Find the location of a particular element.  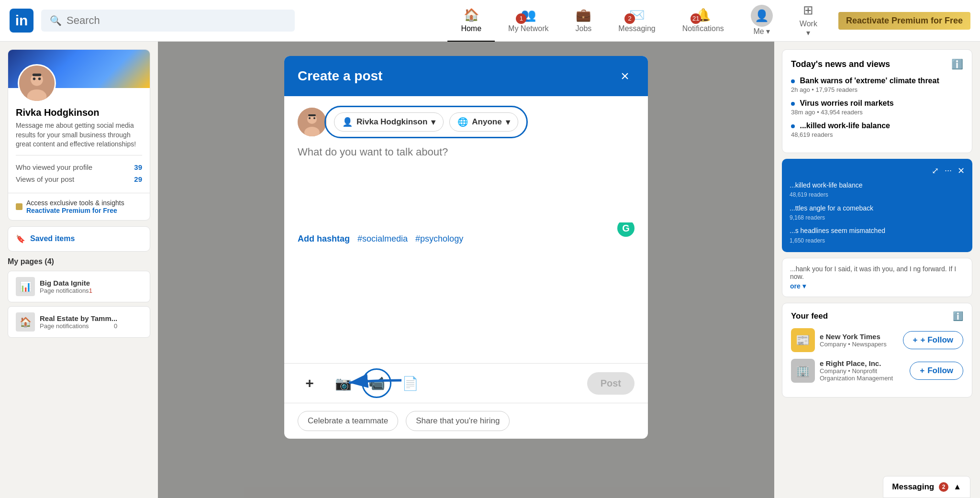

news-item-2: ...killed work-life balance 48,619 reade… is located at coordinates (877, 130).